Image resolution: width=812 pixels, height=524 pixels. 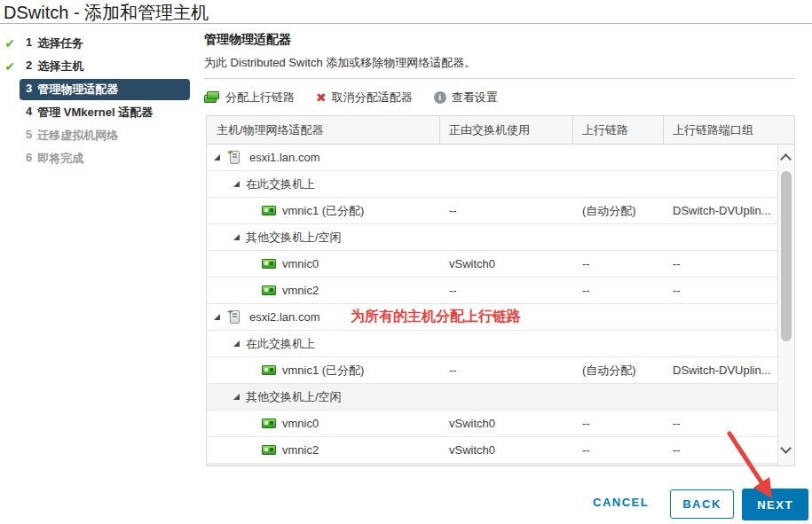 What do you see at coordinates (28, 43) in the screenshot?
I see `step-number: 1` at bounding box center [28, 43].